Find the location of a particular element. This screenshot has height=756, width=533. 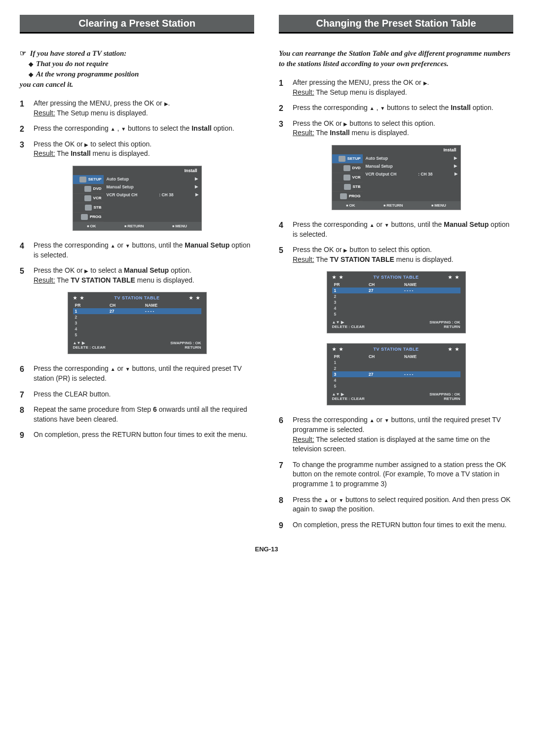

bold: Manual Setup is located at coordinates (146, 270).